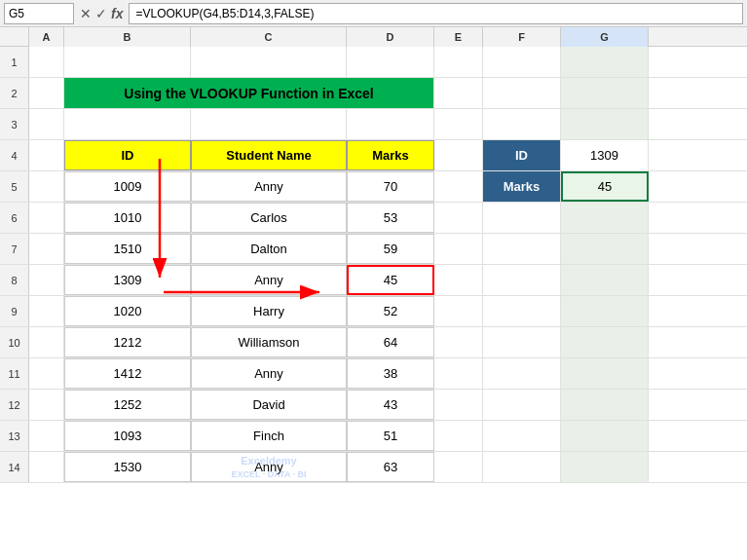 The image size is (747, 560). I want to click on cell-d1, so click(391, 62).